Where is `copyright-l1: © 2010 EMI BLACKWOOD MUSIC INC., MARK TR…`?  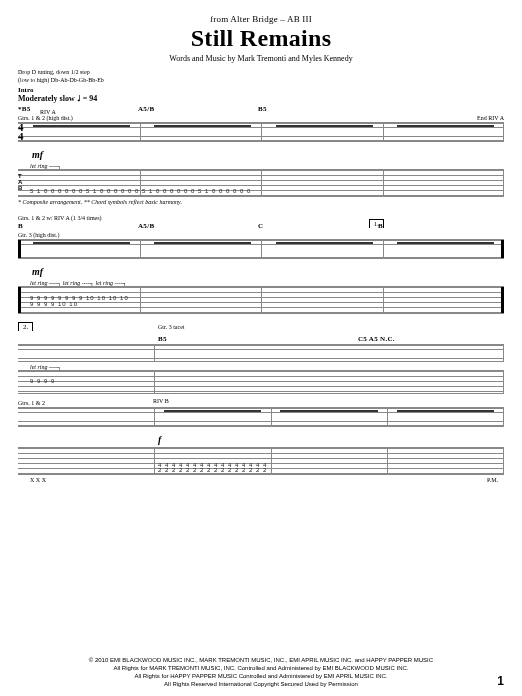 copyright-l1: © 2010 EMI BLACKWOOD MUSIC INC., MARK TR… is located at coordinates (261, 660).